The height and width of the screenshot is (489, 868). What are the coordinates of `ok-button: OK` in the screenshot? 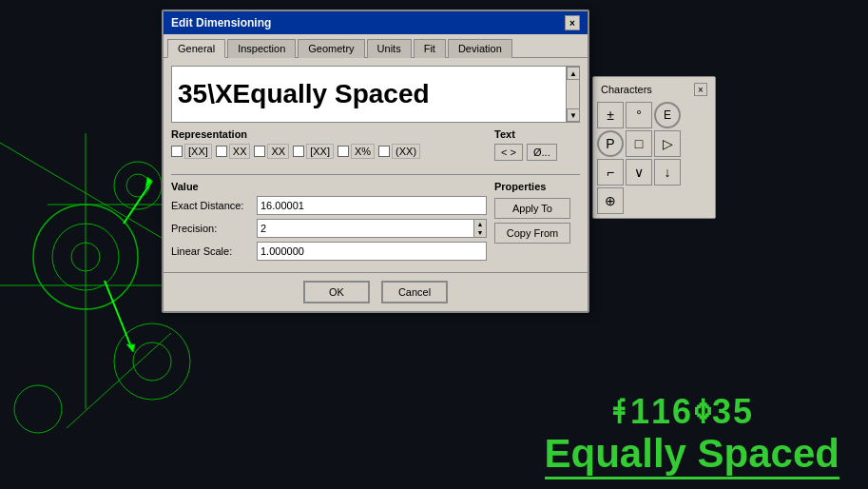 It's located at (337, 292).